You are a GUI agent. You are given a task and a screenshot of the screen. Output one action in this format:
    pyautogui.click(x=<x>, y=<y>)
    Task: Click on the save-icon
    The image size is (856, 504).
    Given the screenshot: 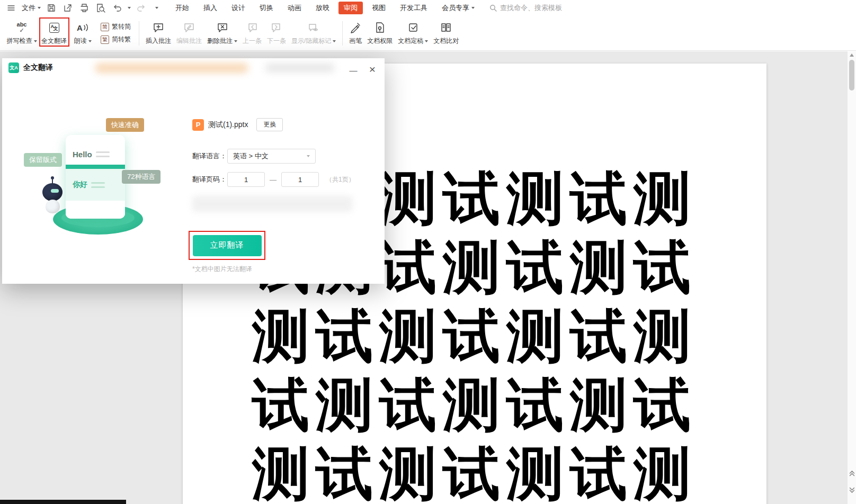 What is the action you would take?
    pyautogui.click(x=51, y=8)
    